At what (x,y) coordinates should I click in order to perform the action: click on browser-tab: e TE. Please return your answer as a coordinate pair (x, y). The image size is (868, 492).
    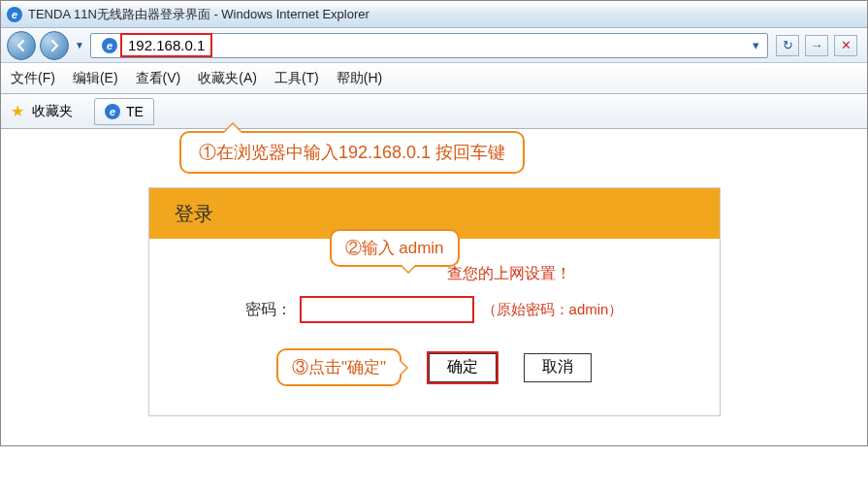
    Looking at the image, I should click on (124, 112).